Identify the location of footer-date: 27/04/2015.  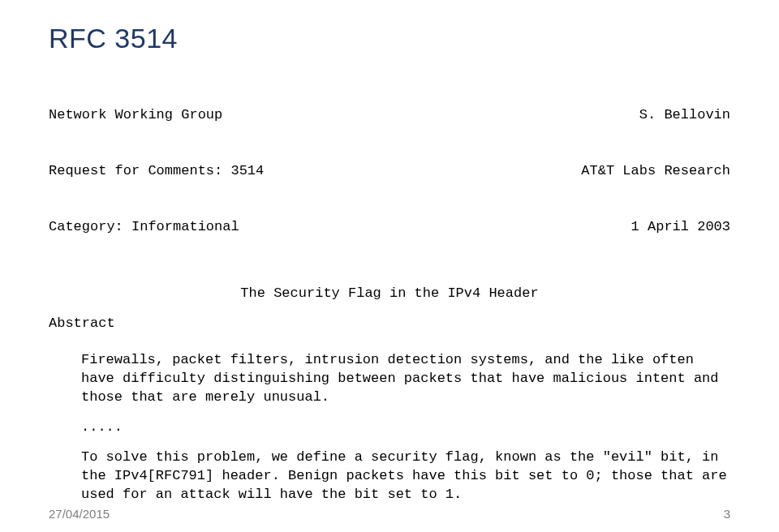
(80, 514).